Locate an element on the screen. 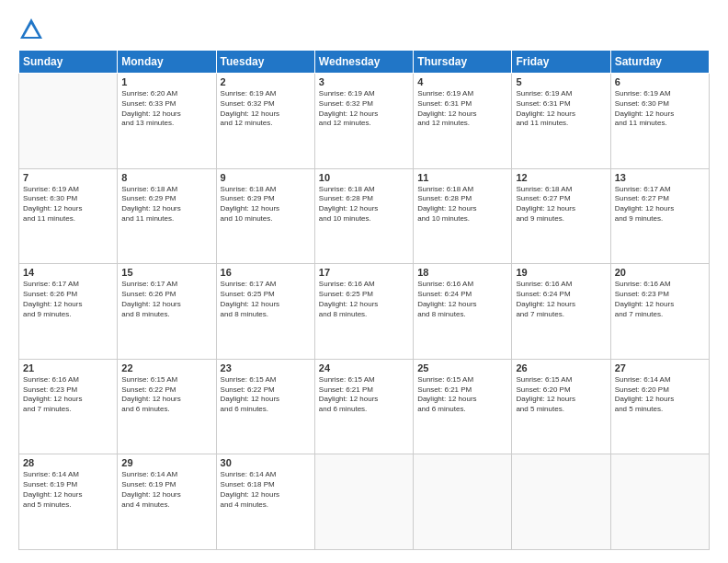  day-header-thursday: Thursday is located at coordinates (463, 63).